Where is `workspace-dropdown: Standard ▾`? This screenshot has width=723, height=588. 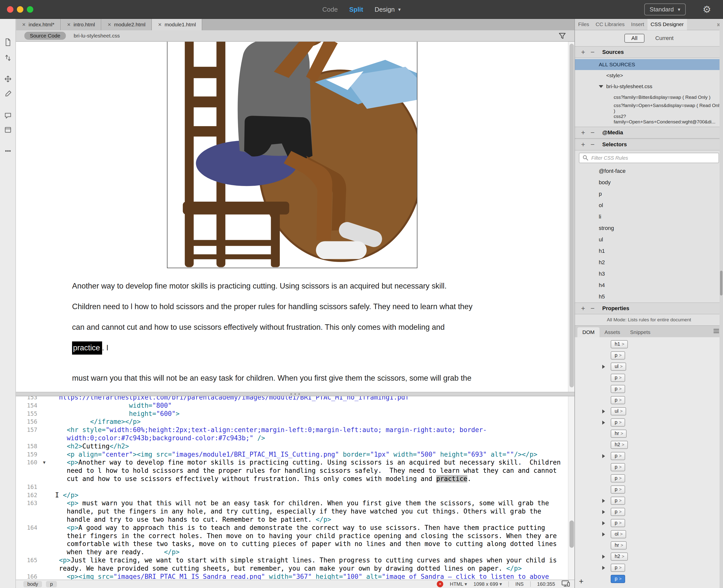
workspace-dropdown: Standard ▾ is located at coordinates (665, 9).